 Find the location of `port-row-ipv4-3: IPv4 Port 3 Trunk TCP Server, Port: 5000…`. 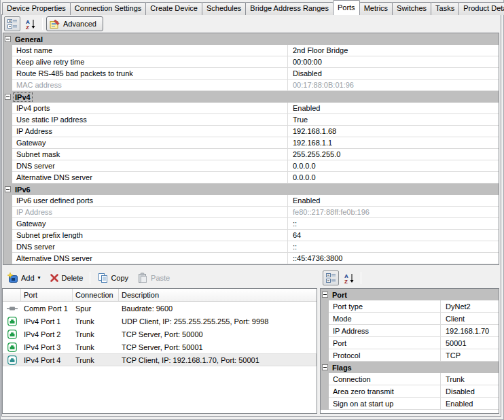

port-row-ipv4-3: IPv4 Port 3 Trunk TCP Server, Port: 5000… is located at coordinates (160, 347).